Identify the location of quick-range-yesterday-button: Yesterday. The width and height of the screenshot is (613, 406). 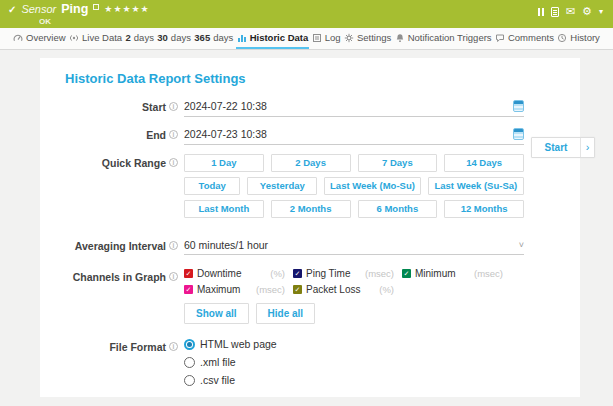
(282, 186).